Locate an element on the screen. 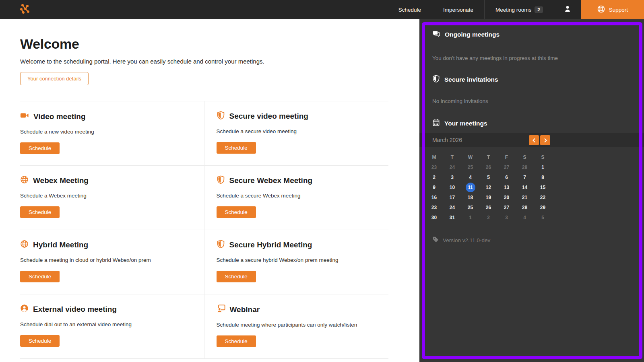 This screenshot has width=644, height=362. user-menu-button is located at coordinates (568, 10).